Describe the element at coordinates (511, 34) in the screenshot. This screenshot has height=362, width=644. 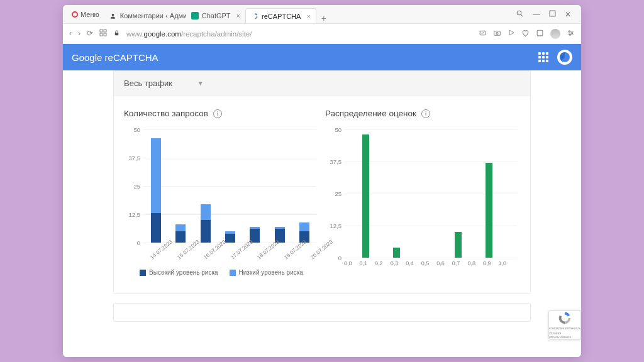
I see `play-icon` at that location.